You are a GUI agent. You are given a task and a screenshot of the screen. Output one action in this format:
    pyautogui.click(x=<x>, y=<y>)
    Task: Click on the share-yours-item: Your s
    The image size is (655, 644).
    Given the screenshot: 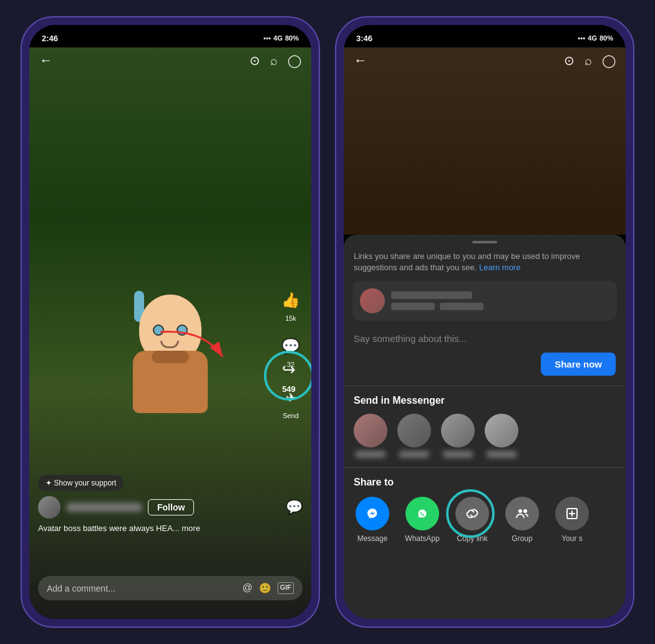 What is the action you would take?
    pyautogui.click(x=572, y=520)
    